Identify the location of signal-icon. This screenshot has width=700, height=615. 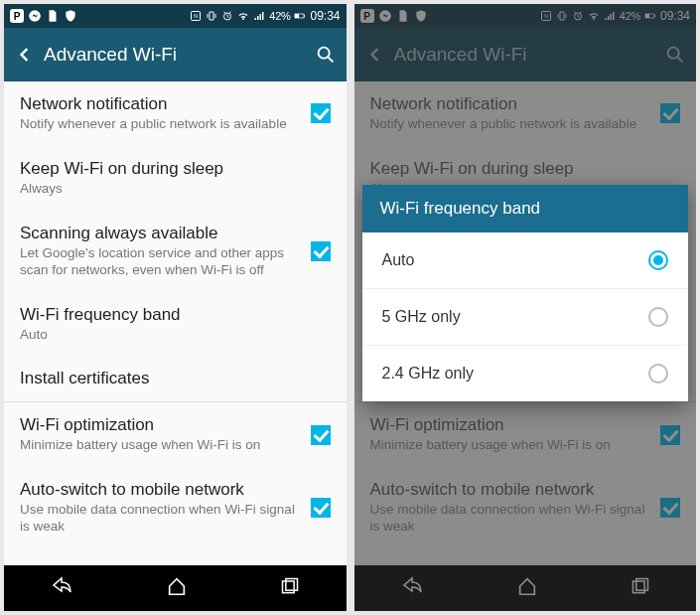
(259, 16).